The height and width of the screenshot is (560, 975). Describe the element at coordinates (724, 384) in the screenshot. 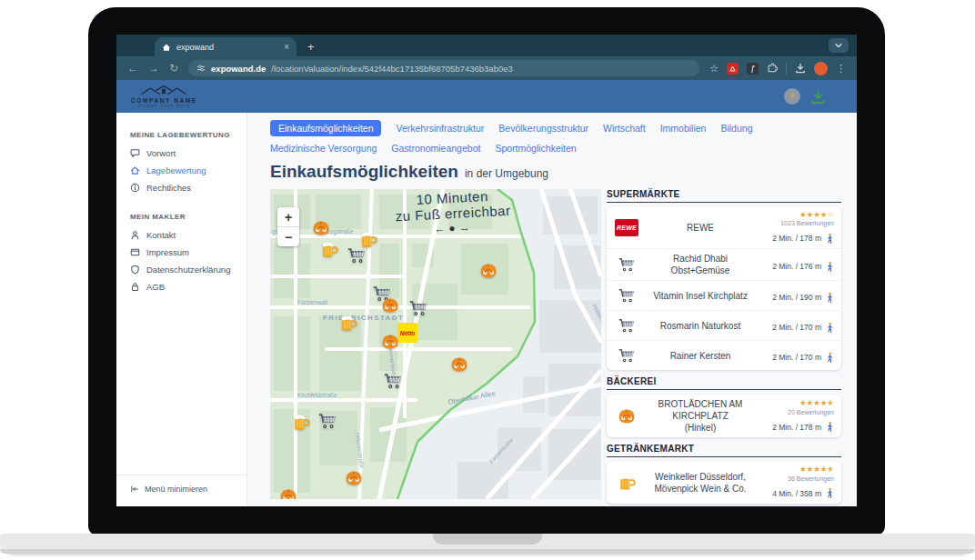

I see `section-title: BÄCKEREI` at that location.